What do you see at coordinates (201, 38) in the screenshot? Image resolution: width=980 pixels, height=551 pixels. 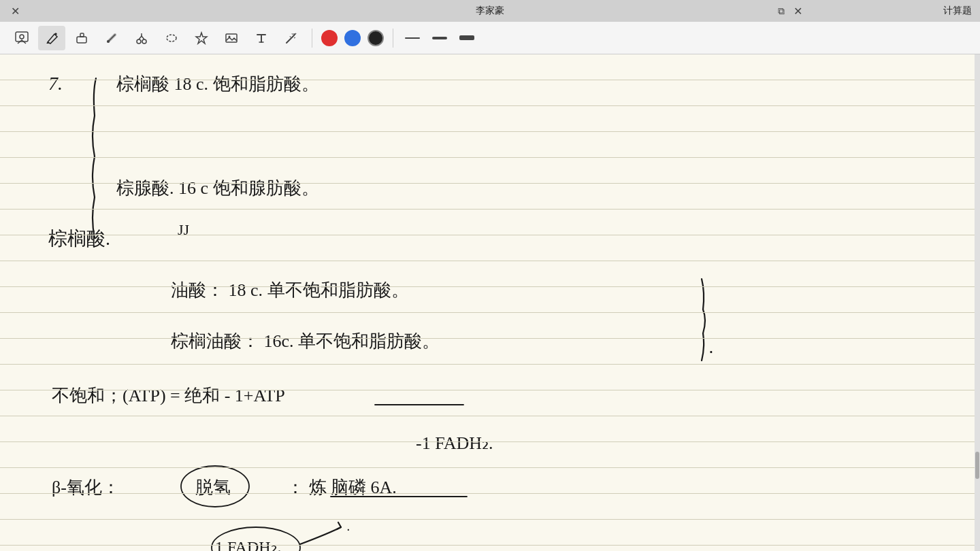 I see `star-icon` at bounding box center [201, 38].